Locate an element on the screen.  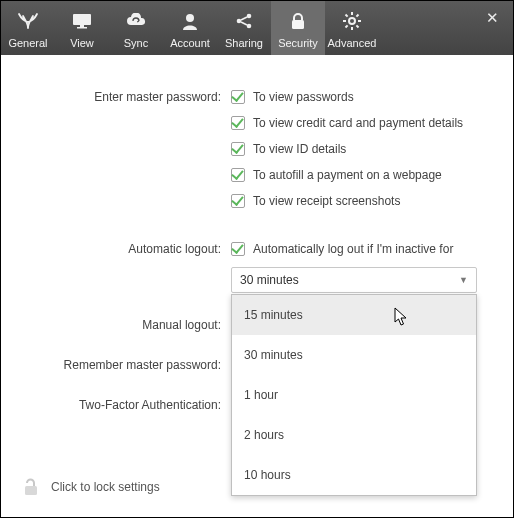
tab-sync: Sync is located at coordinates (136, 28).